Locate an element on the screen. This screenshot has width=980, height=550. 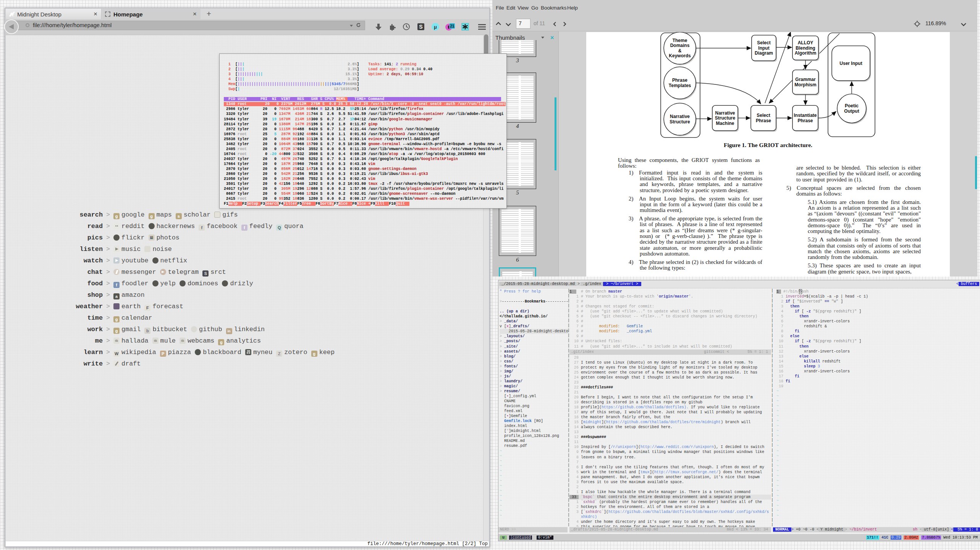
svg-text: GrammarMorphism is located at coordinates (805, 82).